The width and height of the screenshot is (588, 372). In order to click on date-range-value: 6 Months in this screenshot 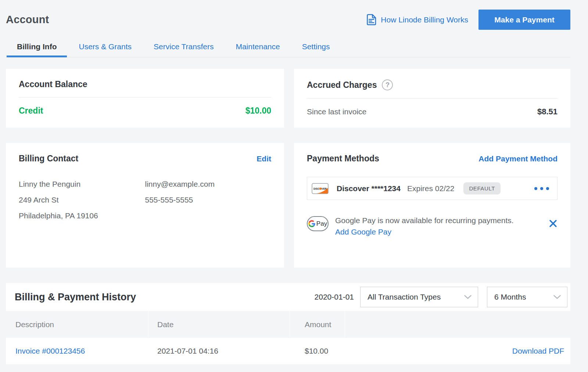, I will do `click(510, 297)`.